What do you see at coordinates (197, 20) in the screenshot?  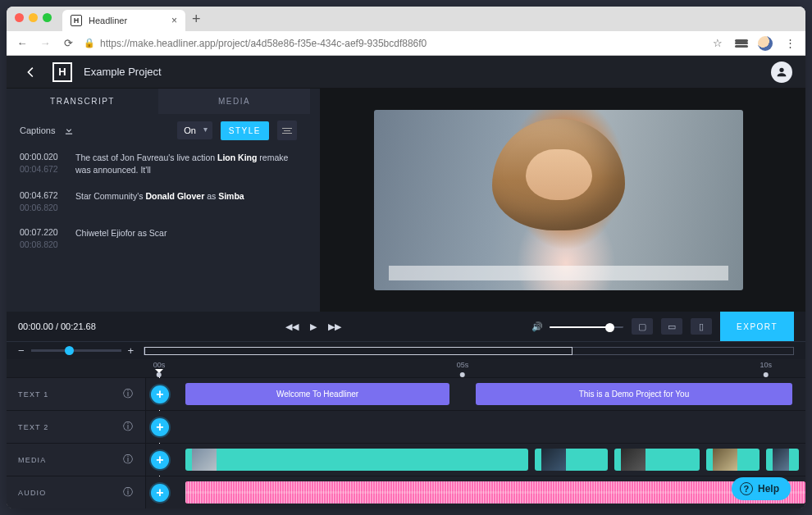 I see `new-tab-button: +` at bounding box center [197, 20].